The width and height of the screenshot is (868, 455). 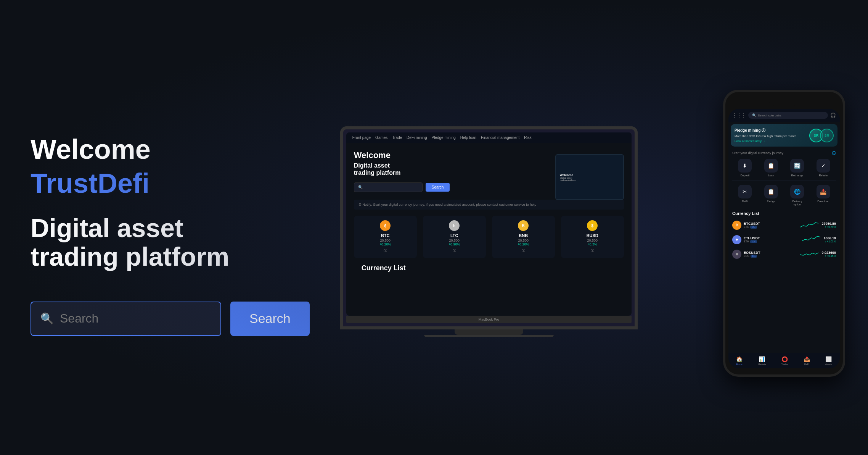 What do you see at coordinates (797, 195) in the screenshot?
I see `phone-icon-delivery-option: 🌐 Deliveryoption` at bounding box center [797, 195].